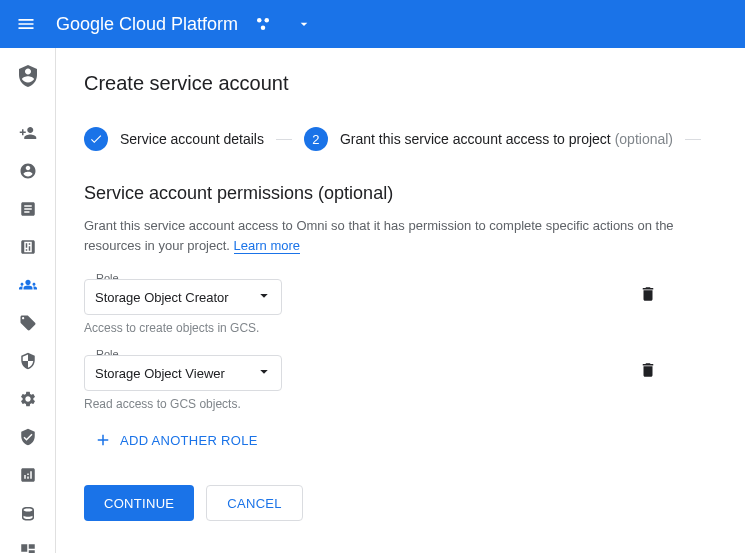 This screenshot has width=745, height=553. What do you see at coordinates (254, 503) in the screenshot?
I see `cancel-button: CANCEL` at bounding box center [254, 503].